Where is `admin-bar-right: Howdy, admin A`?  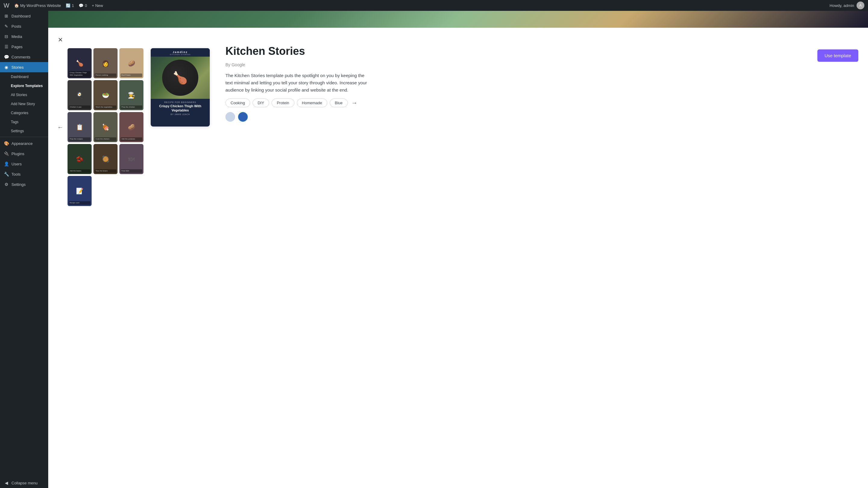 admin-bar-right: Howdy, admin A is located at coordinates (847, 5).